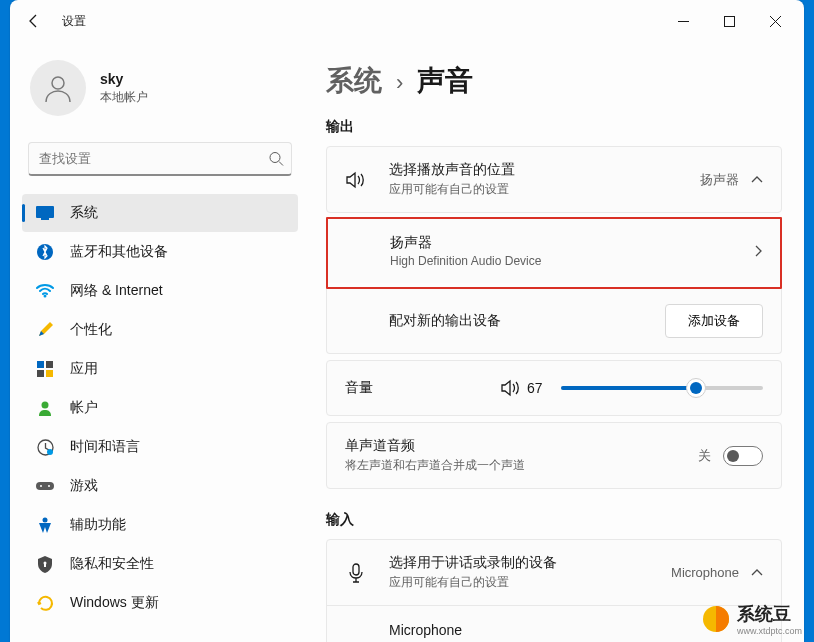  Describe the element at coordinates (160, 159) in the screenshot. I see `search-box` at that location.